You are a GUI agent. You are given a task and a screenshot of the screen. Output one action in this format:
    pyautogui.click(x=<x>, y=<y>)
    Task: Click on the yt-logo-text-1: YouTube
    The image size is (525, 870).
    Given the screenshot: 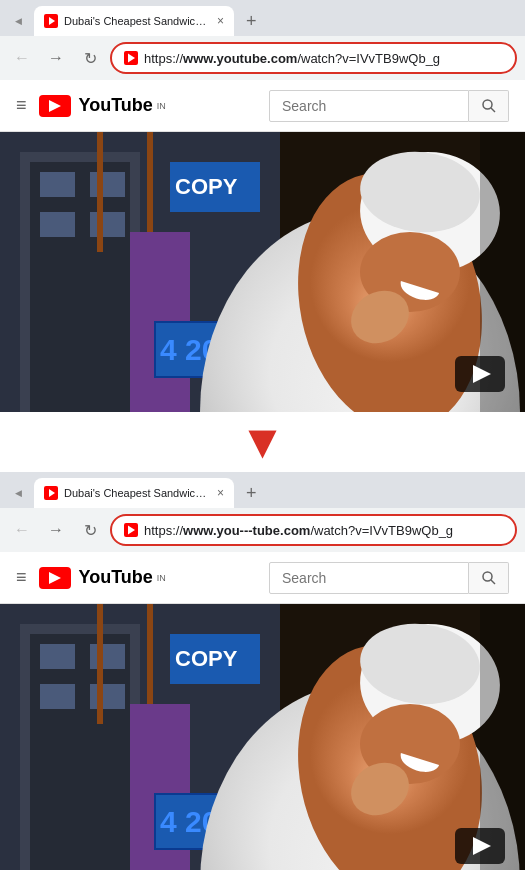 What is the action you would take?
    pyautogui.click(x=116, y=106)
    